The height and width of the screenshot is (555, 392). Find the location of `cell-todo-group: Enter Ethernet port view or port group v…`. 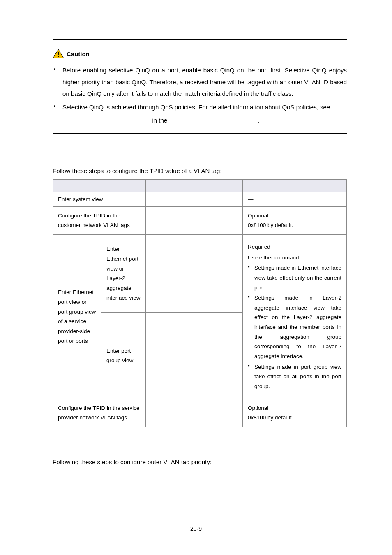

cell-todo-group: Enter Ethernet port view or port group v… is located at coordinates (77, 317).